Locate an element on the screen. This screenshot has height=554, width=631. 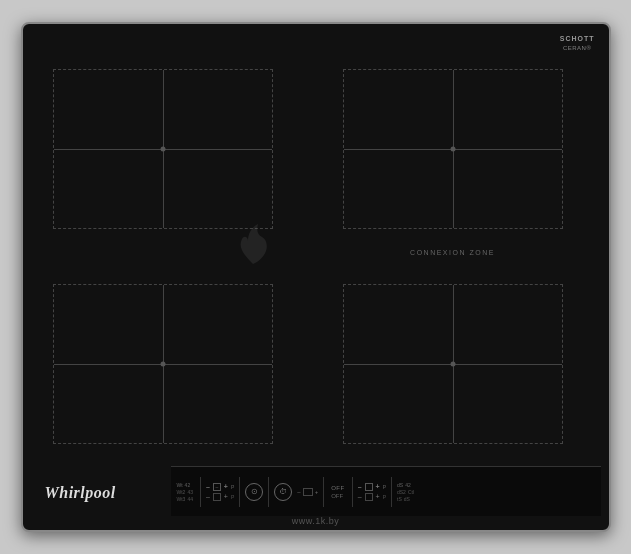
plus-btn-2: + is located at coordinates (226, 496).